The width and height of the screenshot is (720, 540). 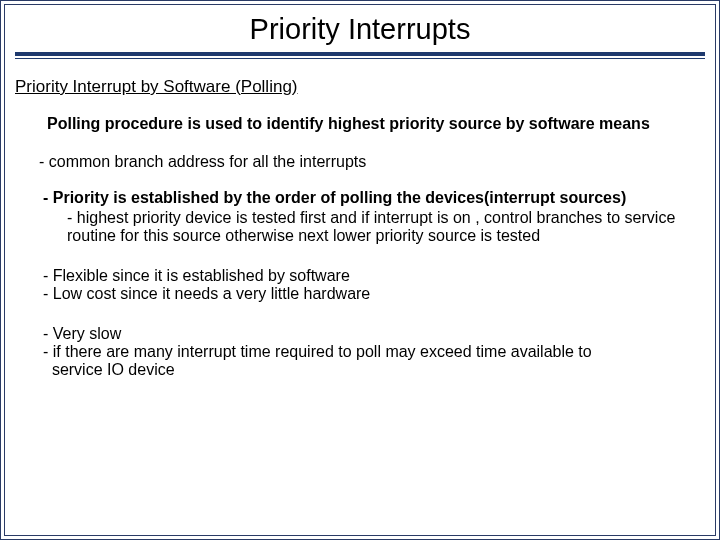 I want to click on slide-title: Priority Interrupts, so click(x=360, y=30).